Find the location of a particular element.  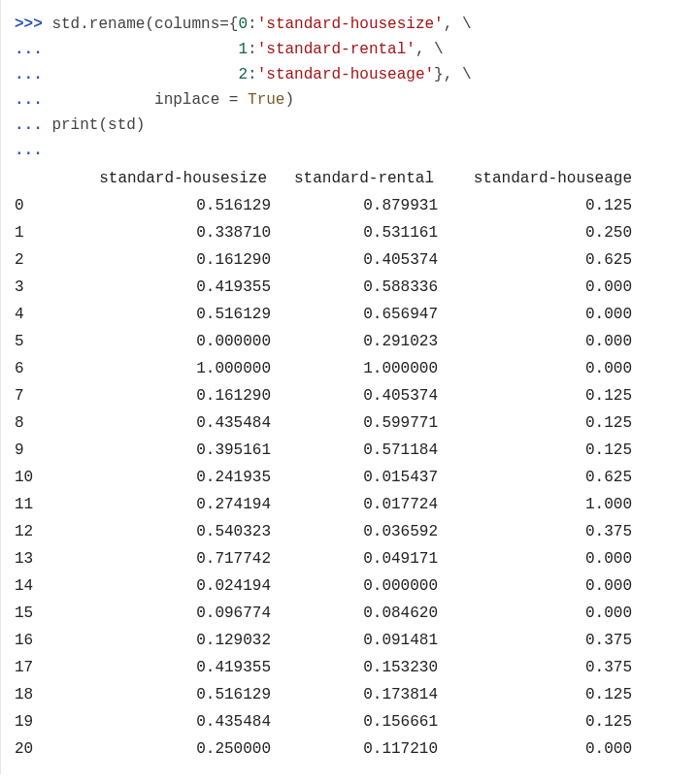

cell-rental: 0.291023 is located at coordinates (354, 342).